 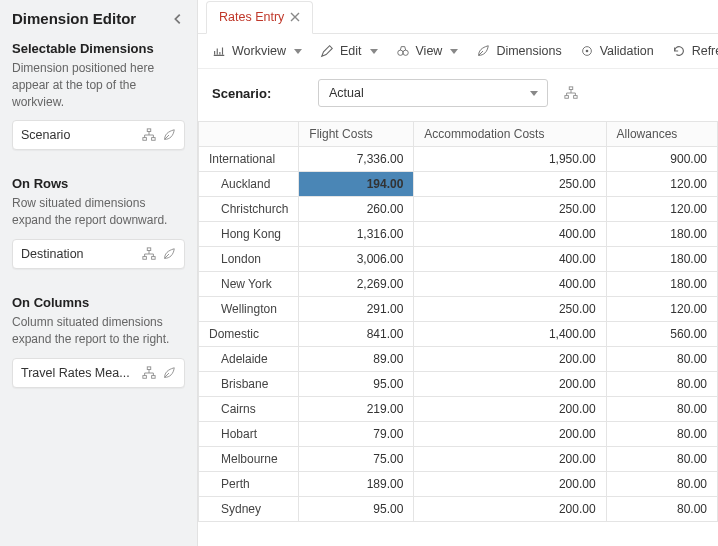 I want to click on col-header-allowances: Allowances, so click(x=662, y=134).